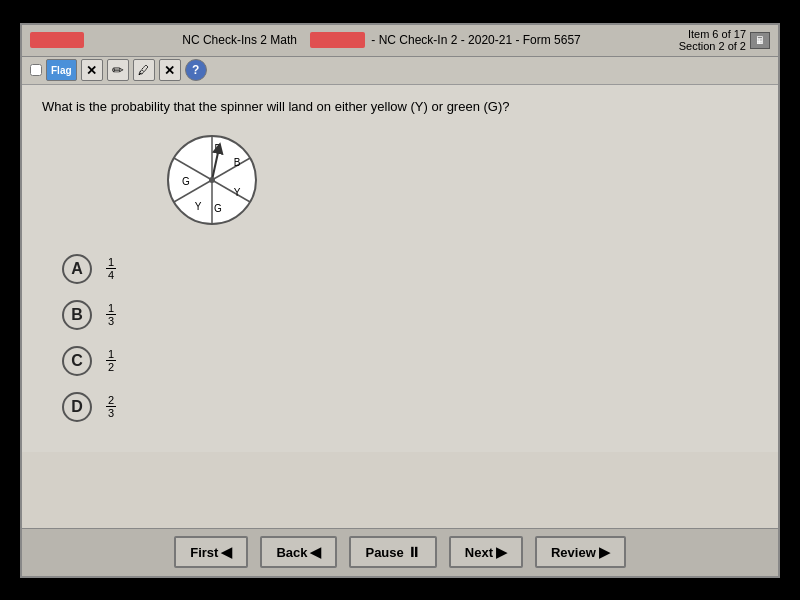 This screenshot has width=800, height=600. Describe the element at coordinates (712, 34) in the screenshot. I see `item-info: Item 6 of 17` at that location.